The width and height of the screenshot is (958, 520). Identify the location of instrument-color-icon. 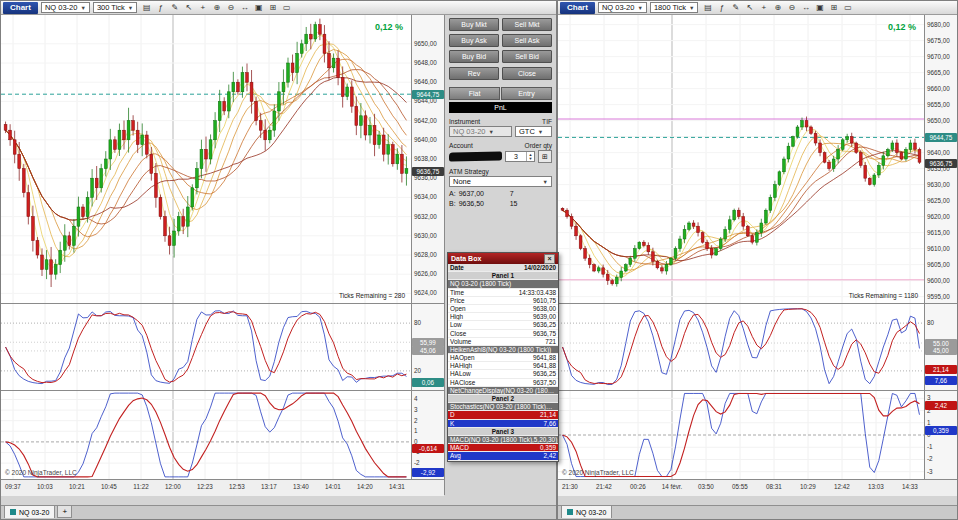
(13, 512).